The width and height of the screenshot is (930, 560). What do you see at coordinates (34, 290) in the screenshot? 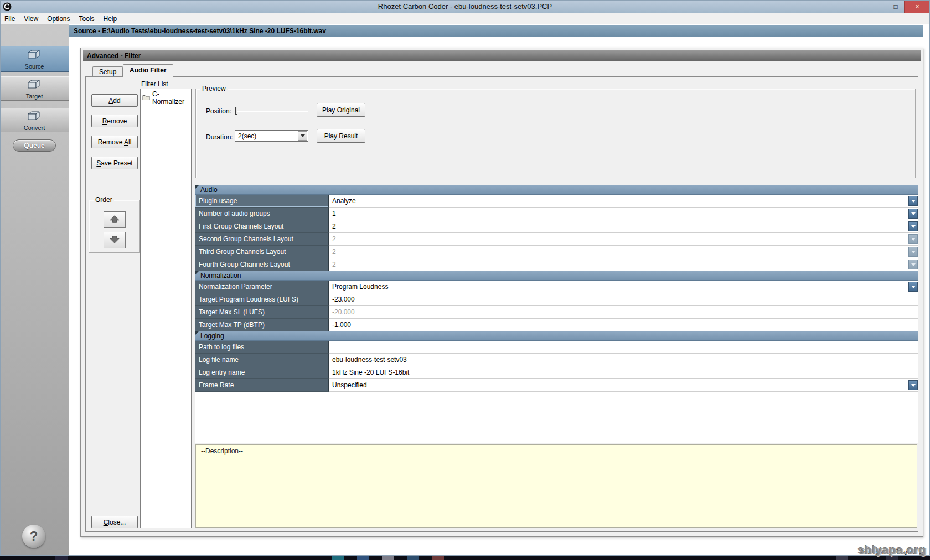
I see `sidebar: Source Target Convert Queue ?` at bounding box center [34, 290].